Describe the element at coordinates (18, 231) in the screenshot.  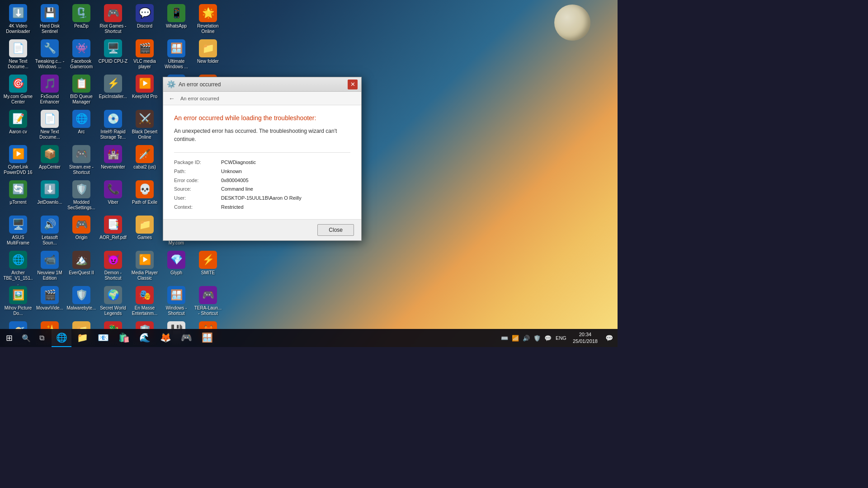
I see `desktop-icon-asus-multiframe: 🖥️ASUS MultiFrame` at that location.